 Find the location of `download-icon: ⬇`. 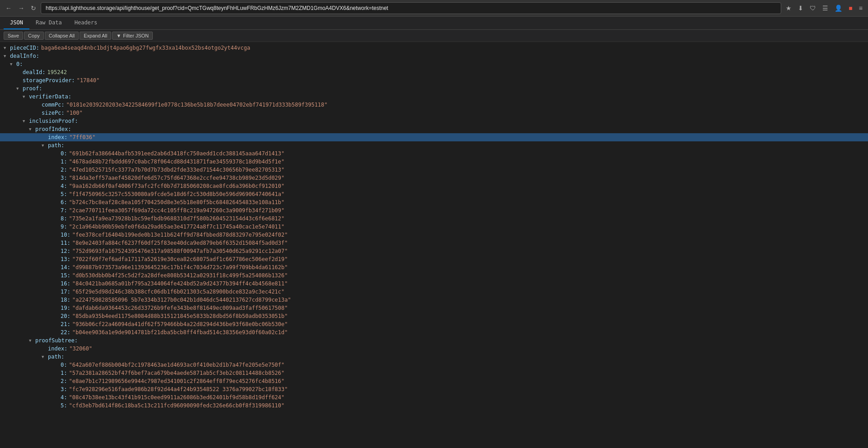

download-icon: ⬇ is located at coordinates (801, 8).